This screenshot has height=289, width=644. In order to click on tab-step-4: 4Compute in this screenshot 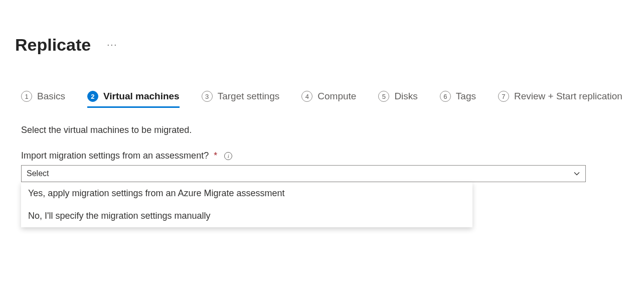, I will do `click(329, 99)`.